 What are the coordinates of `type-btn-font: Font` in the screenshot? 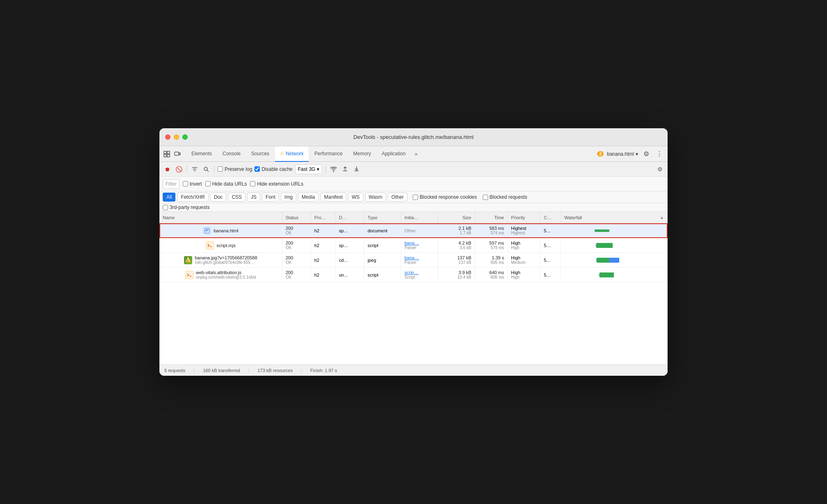 It's located at (270, 197).